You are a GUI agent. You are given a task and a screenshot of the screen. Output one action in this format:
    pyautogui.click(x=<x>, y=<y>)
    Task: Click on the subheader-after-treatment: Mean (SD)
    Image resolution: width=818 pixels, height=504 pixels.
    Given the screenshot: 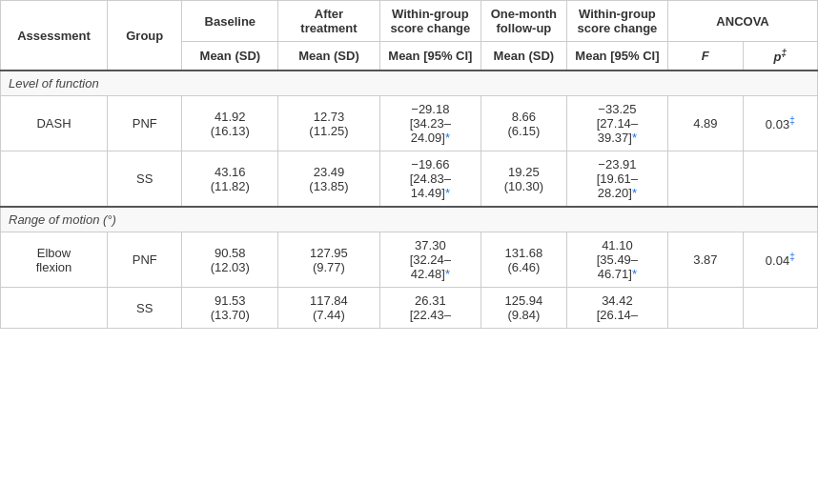 What is the action you would take?
    pyautogui.click(x=329, y=57)
    